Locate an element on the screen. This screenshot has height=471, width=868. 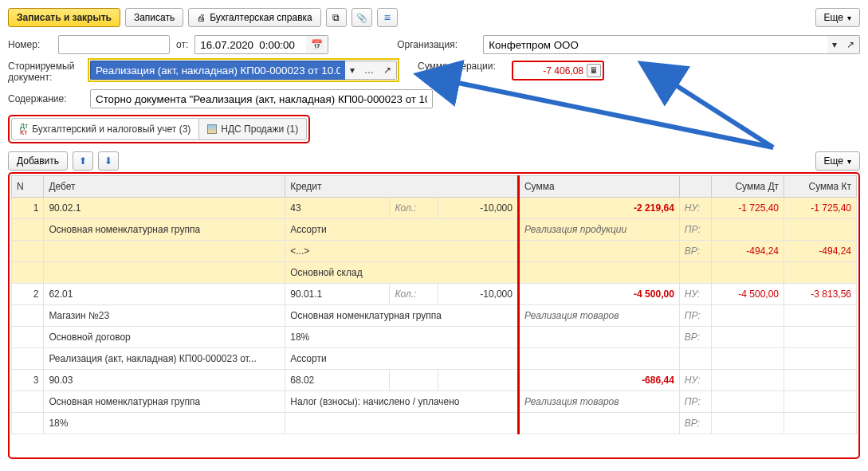
cell-credit-acc: 68.02 is located at coordinates (338, 381).